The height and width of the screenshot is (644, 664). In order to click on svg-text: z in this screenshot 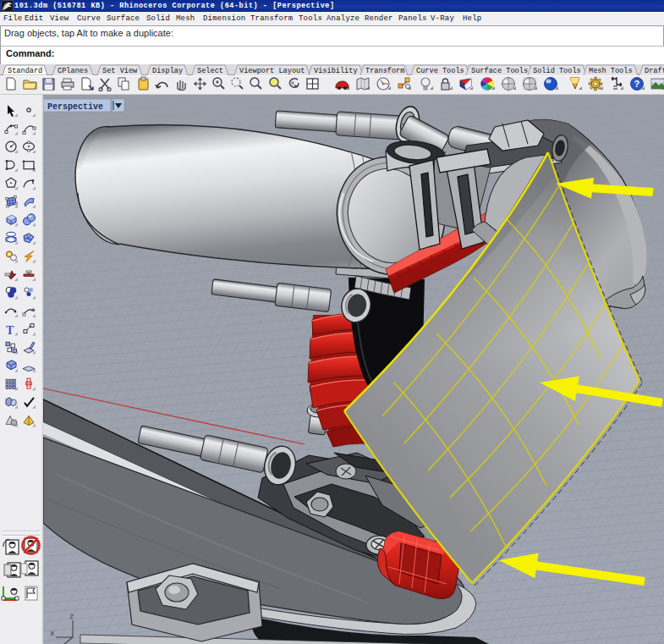, I will do `click(71, 617)`.